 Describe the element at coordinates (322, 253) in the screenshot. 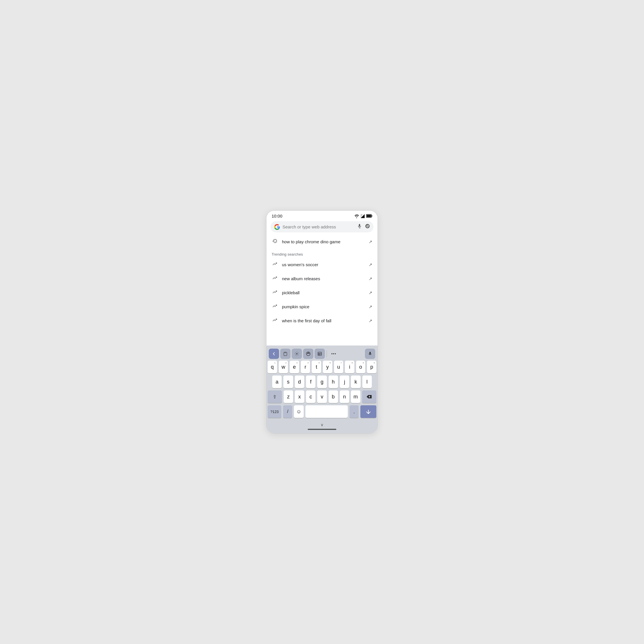

I see `trending-label: Trending searches` at that location.